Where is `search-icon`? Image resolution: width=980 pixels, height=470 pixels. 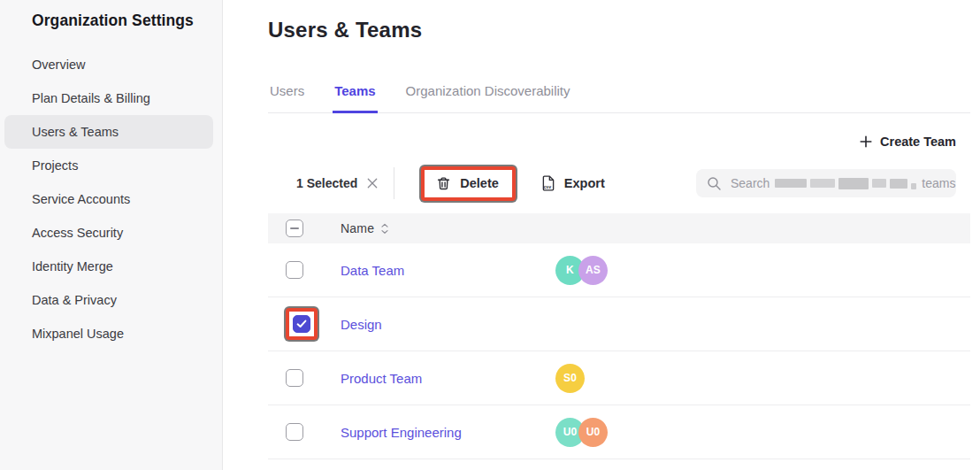 search-icon is located at coordinates (715, 184).